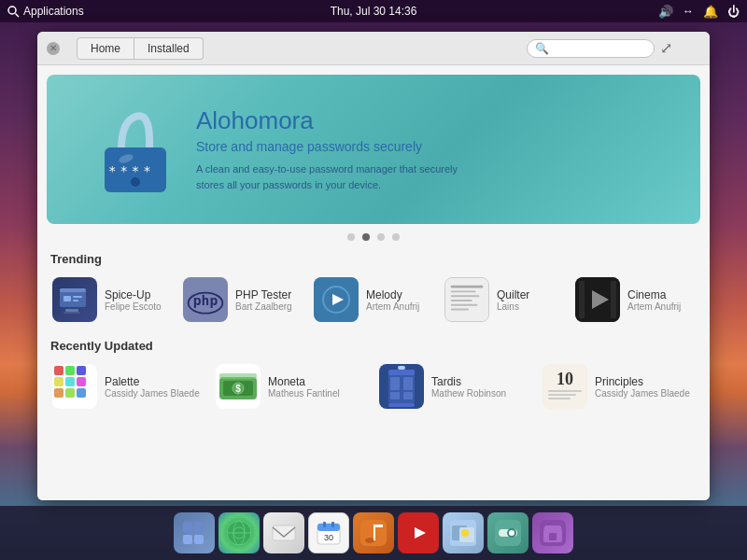 This screenshot has width=747, height=560. Describe the element at coordinates (53, 49) in the screenshot. I see `close-button: ✕` at that location.